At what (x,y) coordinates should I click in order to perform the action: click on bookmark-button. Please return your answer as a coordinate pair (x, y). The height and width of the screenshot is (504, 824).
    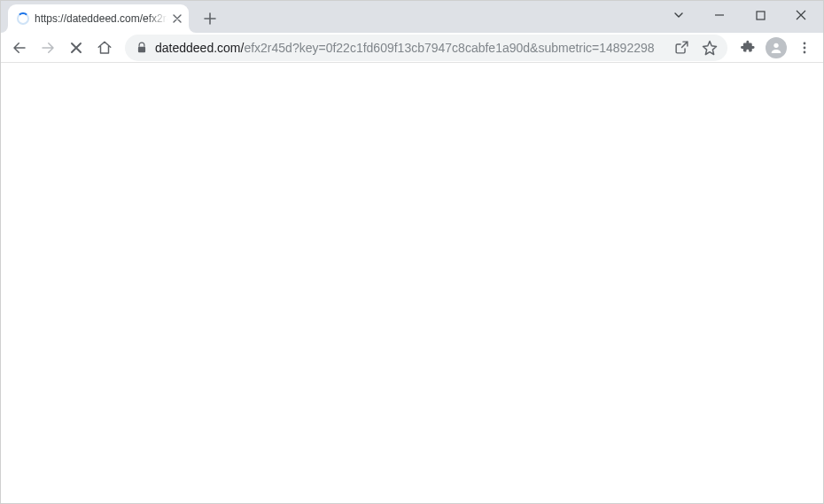
    Looking at the image, I should click on (710, 48).